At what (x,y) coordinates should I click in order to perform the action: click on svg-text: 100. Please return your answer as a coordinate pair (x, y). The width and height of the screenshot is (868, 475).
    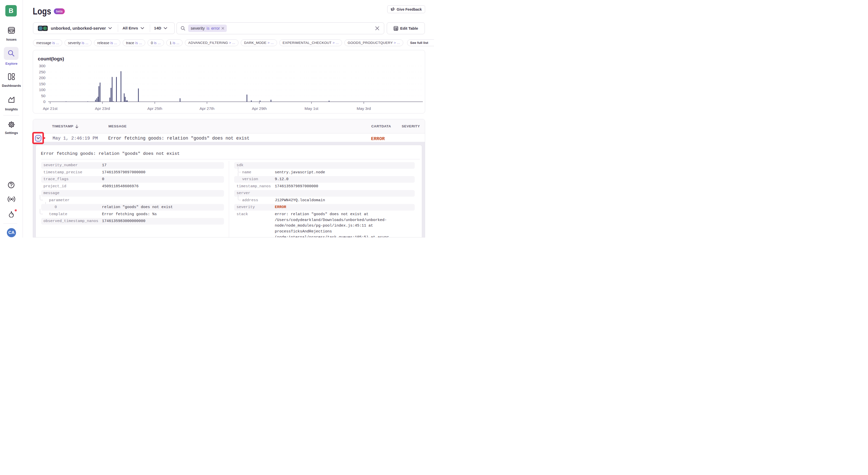
    Looking at the image, I should click on (42, 90).